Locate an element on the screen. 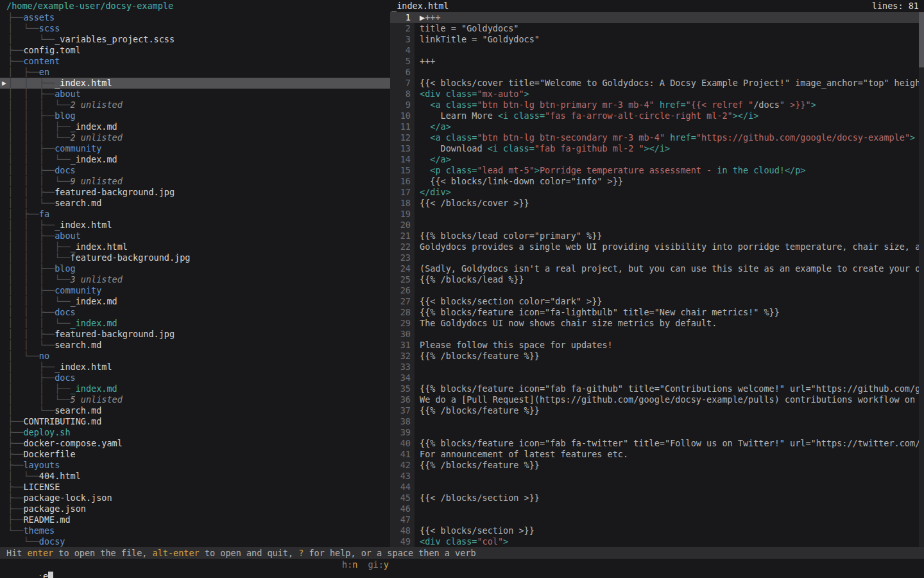 The height and width of the screenshot is (578, 924). tree-row: │ │ │ └──featured-background.jpg is located at coordinates (195, 258).